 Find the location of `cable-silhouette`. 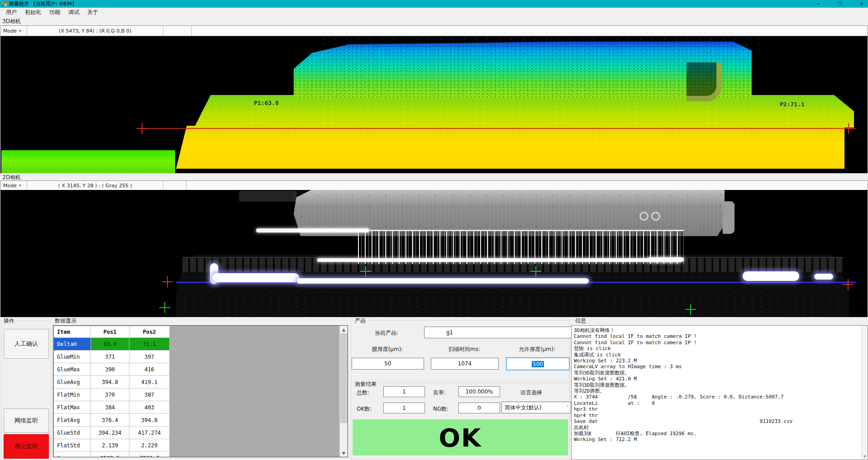

cable-silhouette is located at coordinates (268, 196).